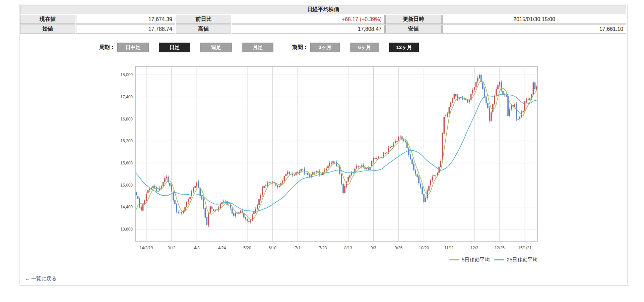 Image resolution: width=644 pixels, height=302 pixels. I want to click on open-value: 17,788.74, so click(126, 29).